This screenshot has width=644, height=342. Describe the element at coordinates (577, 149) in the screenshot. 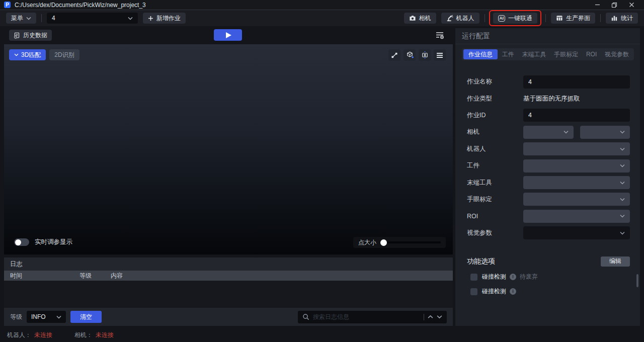

I see `robot-select` at that location.